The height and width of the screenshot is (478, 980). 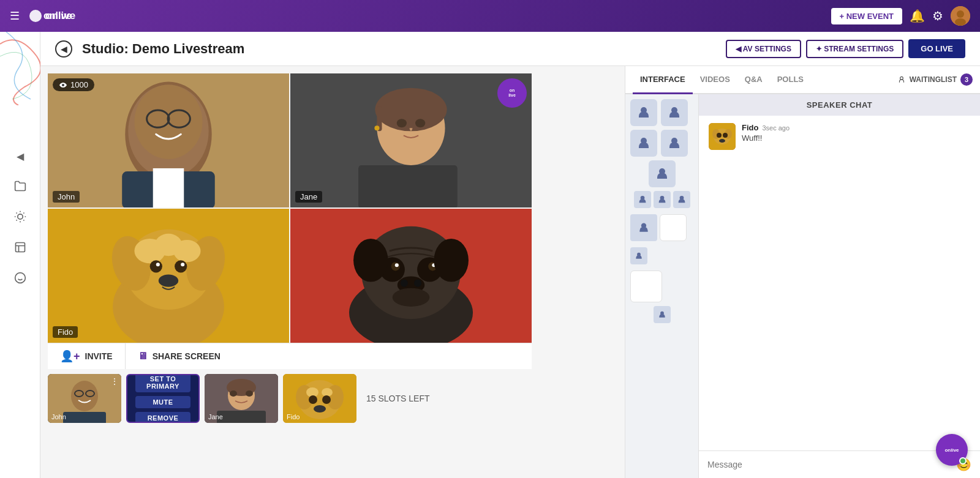 I want to click on set-to-primary-button: SET TO PRIMARY, so click(x=163, y=383).